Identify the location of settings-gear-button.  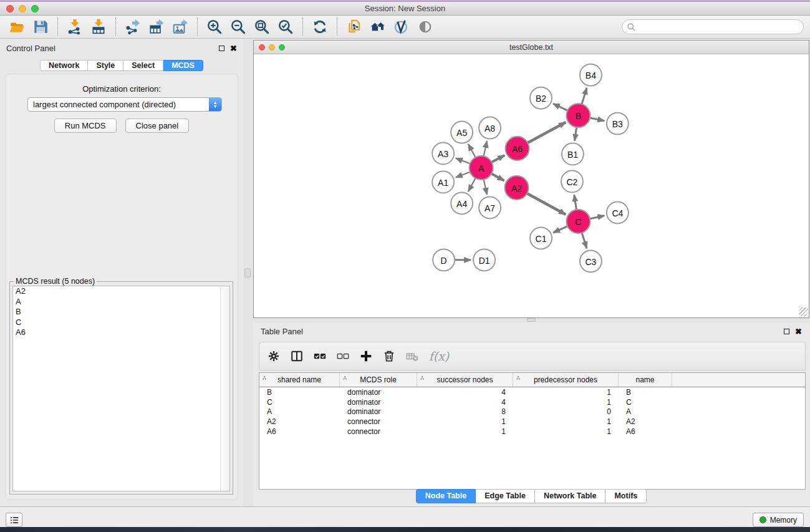
(274, 356).